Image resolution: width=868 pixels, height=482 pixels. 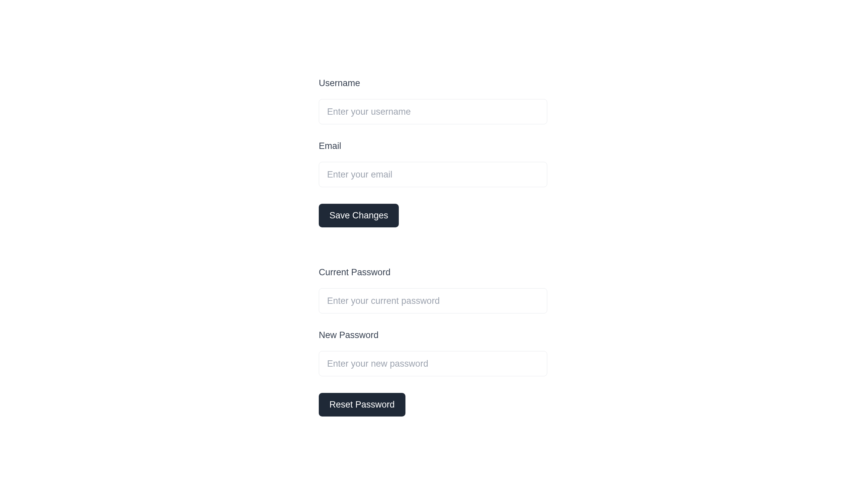 I want to click on reset-password-button: Reset Password, so click(x=362, y=405).